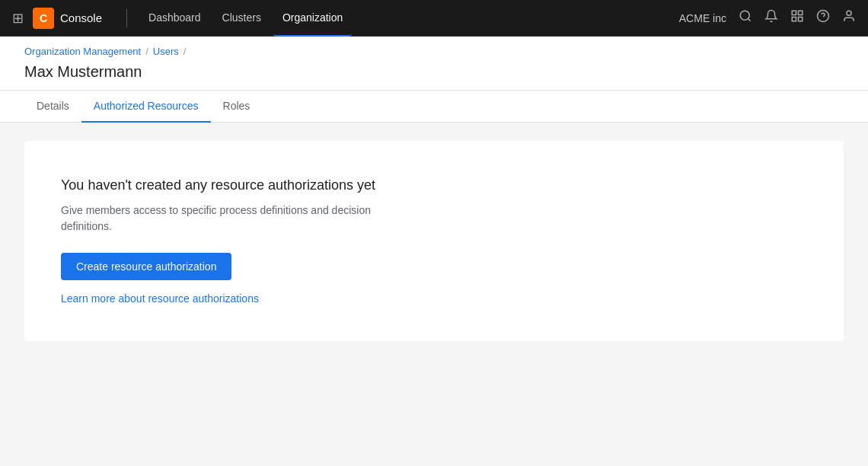  What do you see at coordinates (434, 107) in the screenshot?
I see `tabs-bar: Details Authorized Resources Roles` at bounding box center [434, 107].